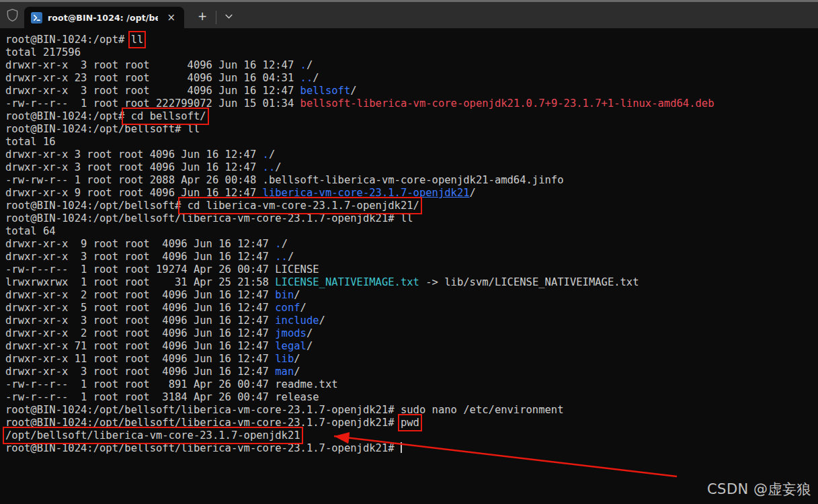 The height and width of the screenshot is (504, 818). I want to click on terminal-line: drwxr-xr-x 5 root root 4096 Jun 16 12:47…, so click(411, 308).